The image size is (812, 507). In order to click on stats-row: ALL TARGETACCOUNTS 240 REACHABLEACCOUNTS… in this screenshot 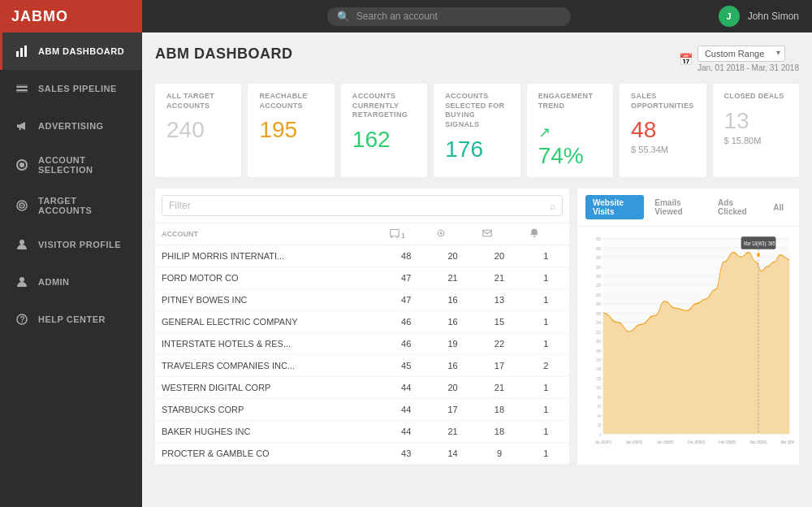, I will do `click(477, 130)`.